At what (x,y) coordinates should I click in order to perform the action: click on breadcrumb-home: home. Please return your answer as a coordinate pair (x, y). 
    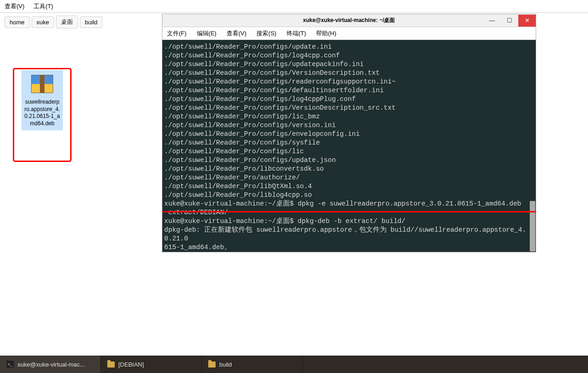
    Looking at the image, I should click on (17, 22).